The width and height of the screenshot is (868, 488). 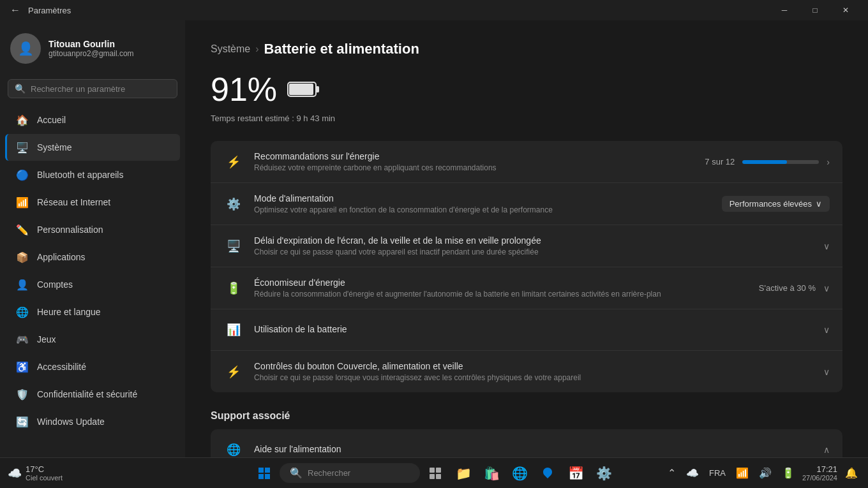 What do you see at coordinates (93, 50) in the screenshot?
I see `user-profile: 👤 Titouan Gourlin gtitouanpro2@gmail.com` at bounding box center [93, 50].